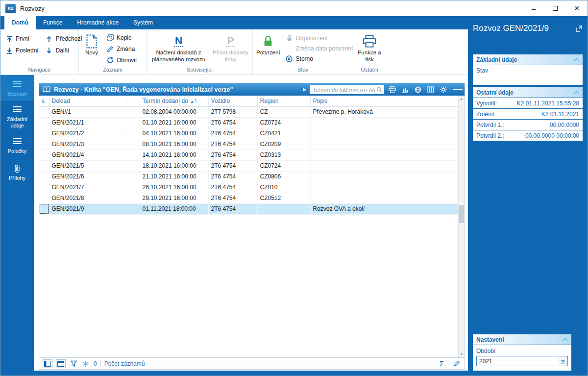 This screenshot has height=376, width=588. What do you see at coordinates (17, 173) in the screenshot?
I see `sidebar-item-prilohy: Přílohy` at bounding box center [17, 173].